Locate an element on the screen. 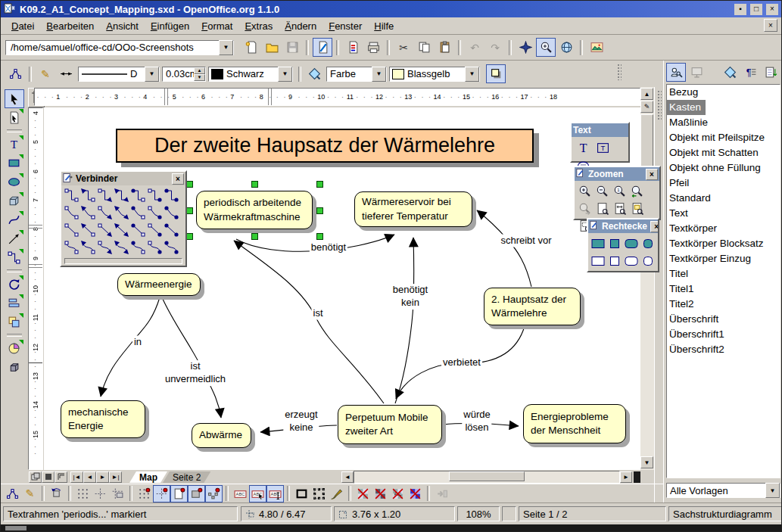  insert-tool is located at coordinates (14, 348).